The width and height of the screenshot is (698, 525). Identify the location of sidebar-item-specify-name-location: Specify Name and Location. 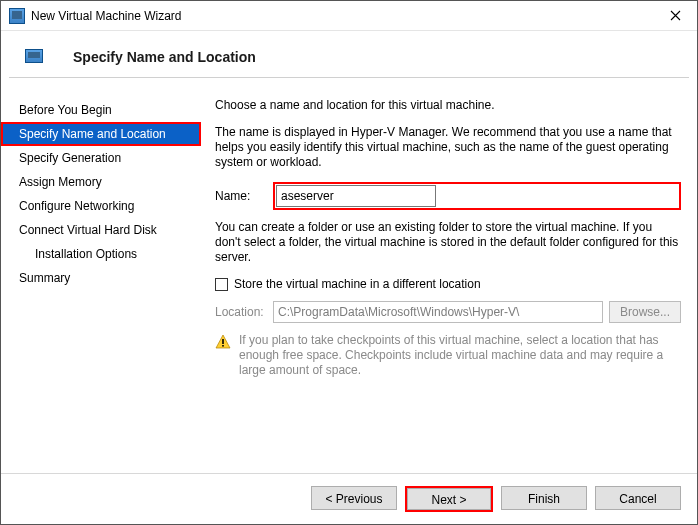
(101, 134).